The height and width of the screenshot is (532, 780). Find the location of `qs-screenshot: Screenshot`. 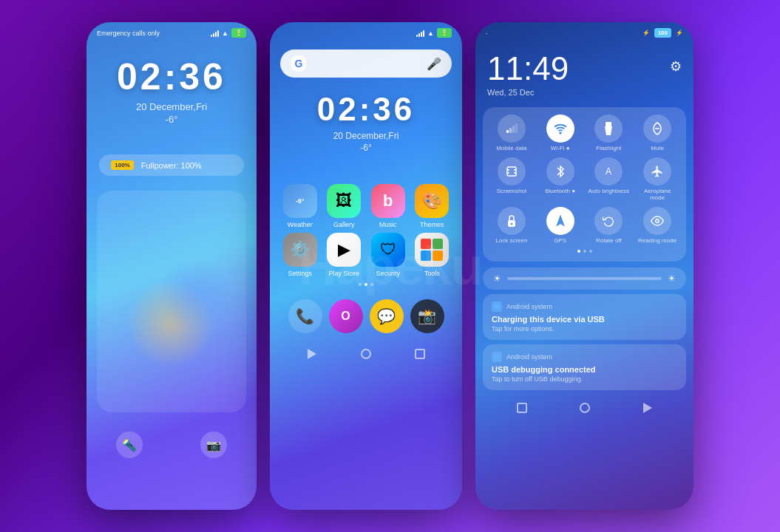

qs-screenshot: Screenshot is located at coordinates (512, 179).